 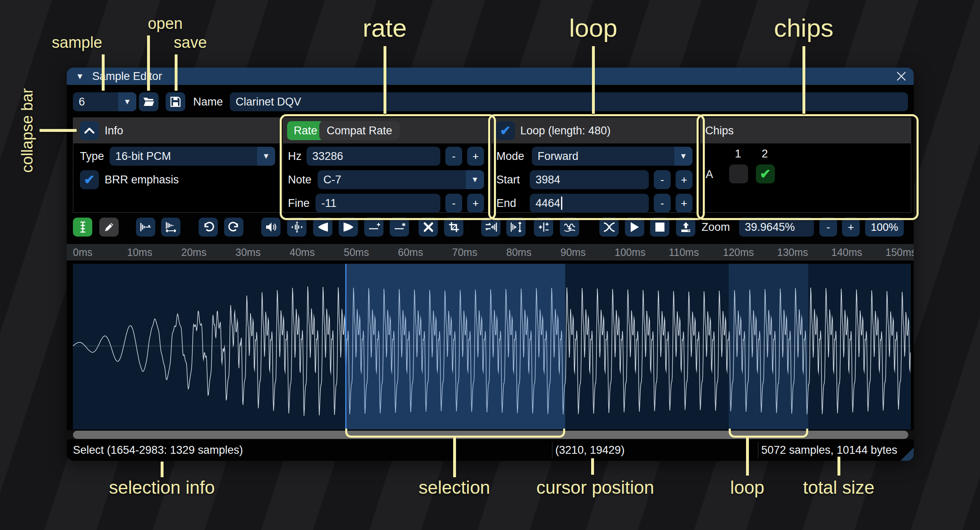 I want to click on apply-silence-button, so click(x=400, y=227).